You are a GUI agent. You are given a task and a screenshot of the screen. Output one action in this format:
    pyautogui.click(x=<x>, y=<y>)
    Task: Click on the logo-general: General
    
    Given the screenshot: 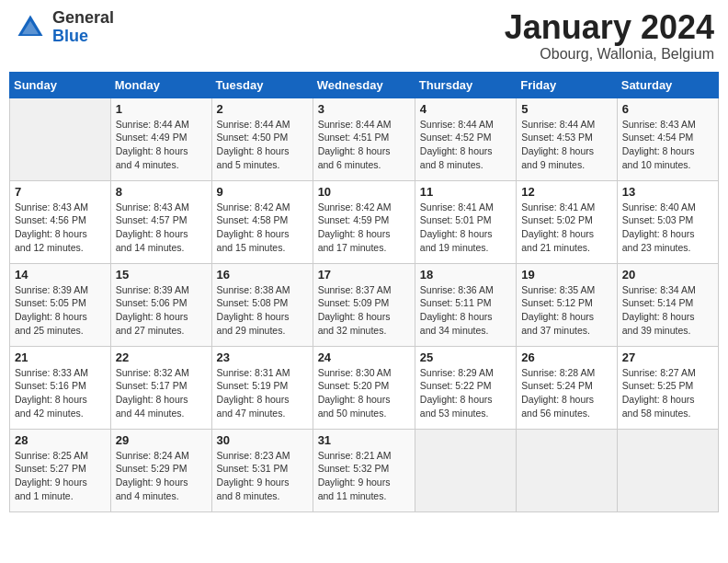 What is the action you would take?
    pyautogui.click(x=83, y=18)
    